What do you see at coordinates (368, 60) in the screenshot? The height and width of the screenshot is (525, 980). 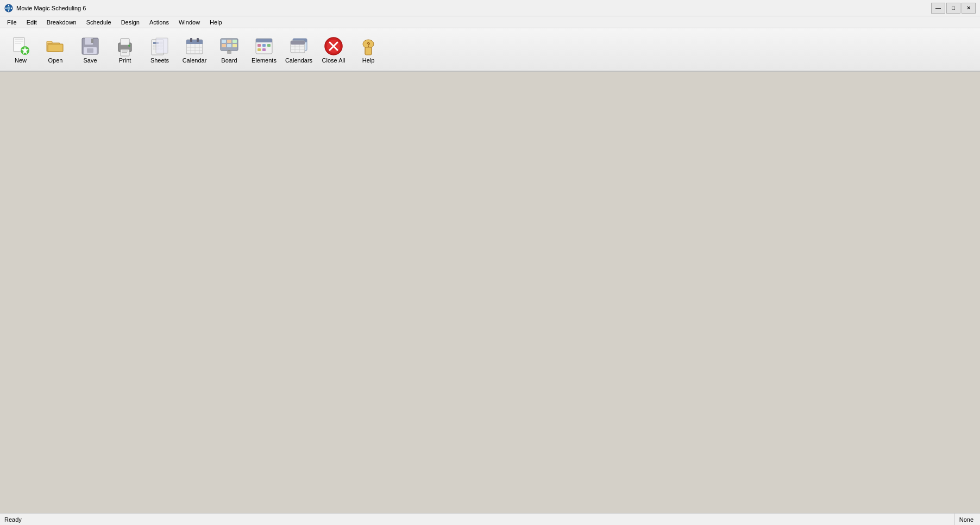 I see `help-label: Help` at bounding box center [368, 60].